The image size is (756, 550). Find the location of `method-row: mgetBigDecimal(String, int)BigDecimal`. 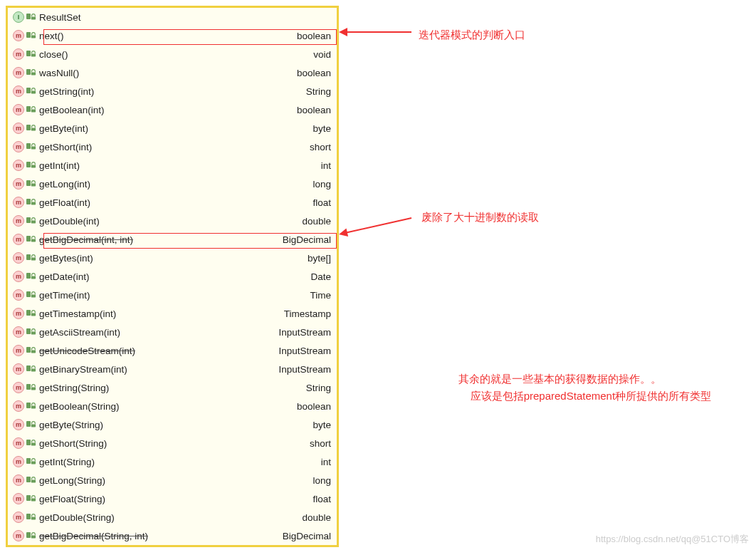

method-row: mgetBigDecimal(String, int)BigDecimal is located at coordinates (172, 536).